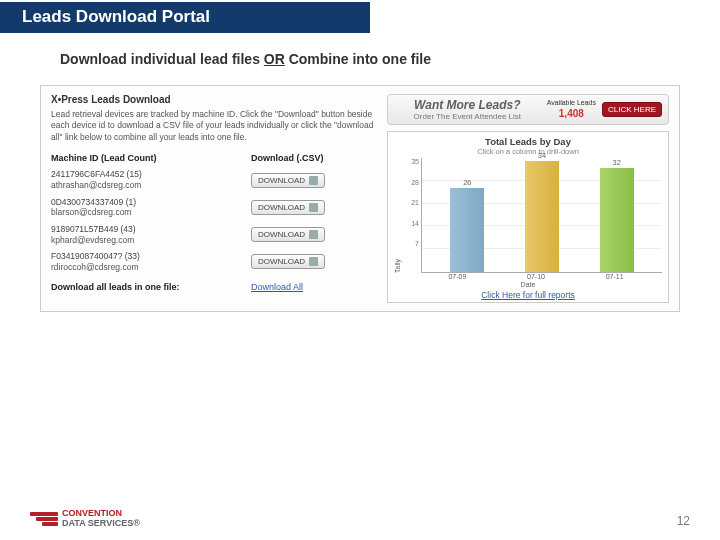 This screenshot has width=720, height=540. I want to click on logo-line2: DATA SERVICES, so click(98, 523).